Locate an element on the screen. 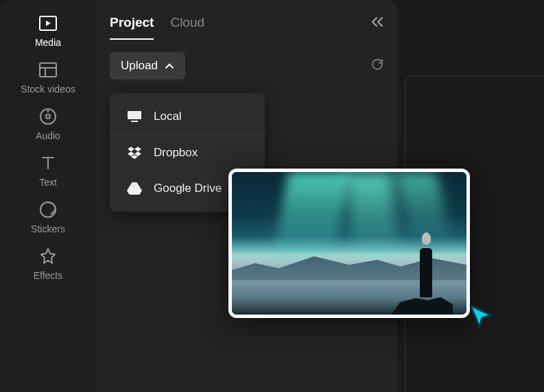 The height and width of the screenshot is (392, 544). sidebar-item-stock-videos: Stock videos is located at coordinates (48, 77).